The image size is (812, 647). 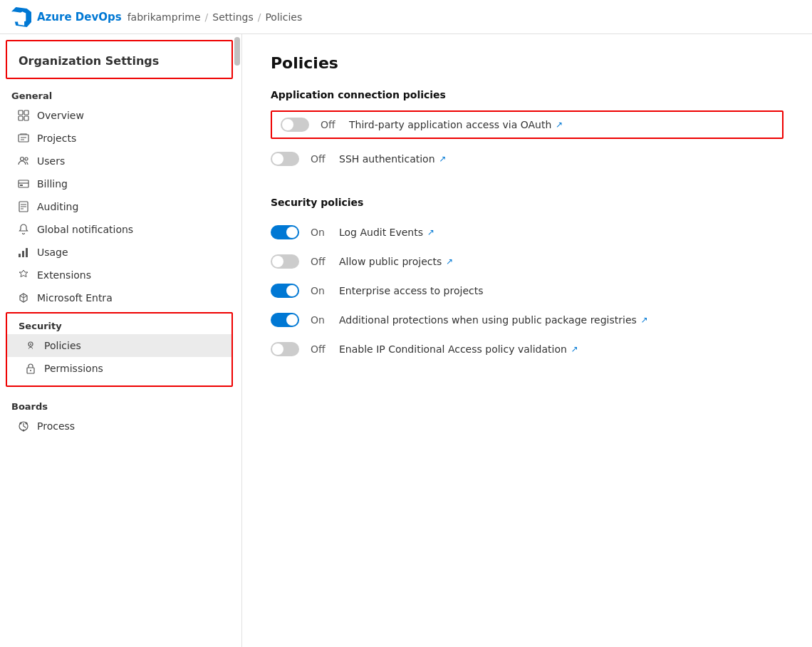 I want to click on sidebar-item-users: Users, so click(x=121, y=161).